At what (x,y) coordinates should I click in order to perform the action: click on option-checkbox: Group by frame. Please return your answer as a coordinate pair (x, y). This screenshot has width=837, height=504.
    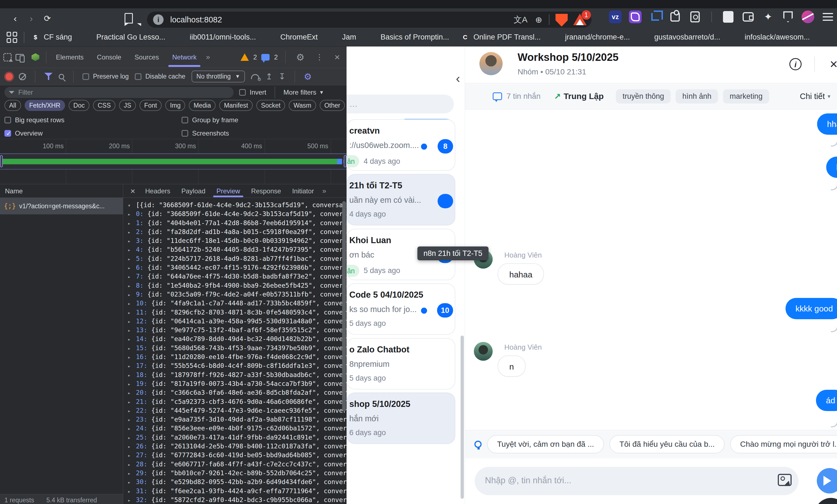
    Looking at the image, I should click on (262, 120).